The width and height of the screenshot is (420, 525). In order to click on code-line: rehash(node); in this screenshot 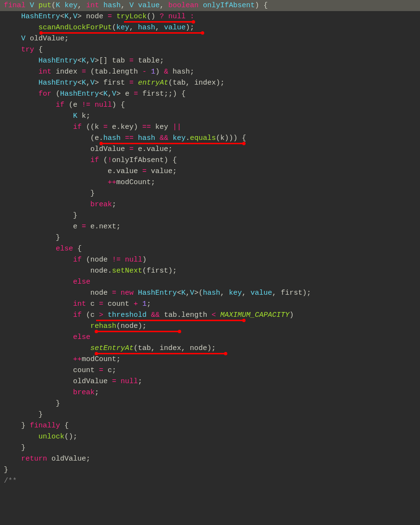, I will do `click(212, 326)`.